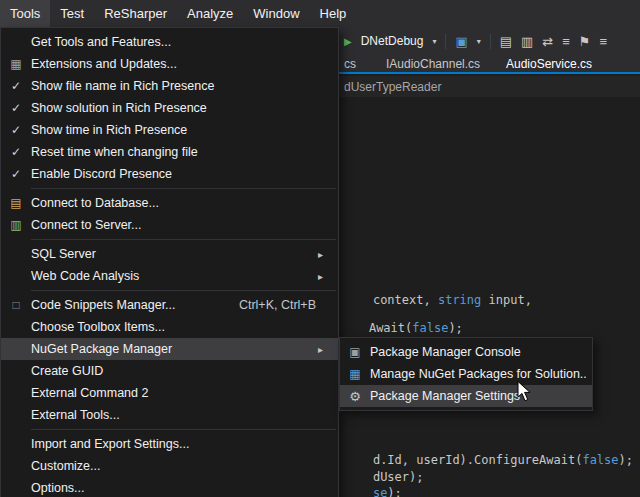  Describe the element at coordinates (320, 14) in the screenshot. I see `menu-bar: Tools Test ReSharper Analyze Window Help` at that location.